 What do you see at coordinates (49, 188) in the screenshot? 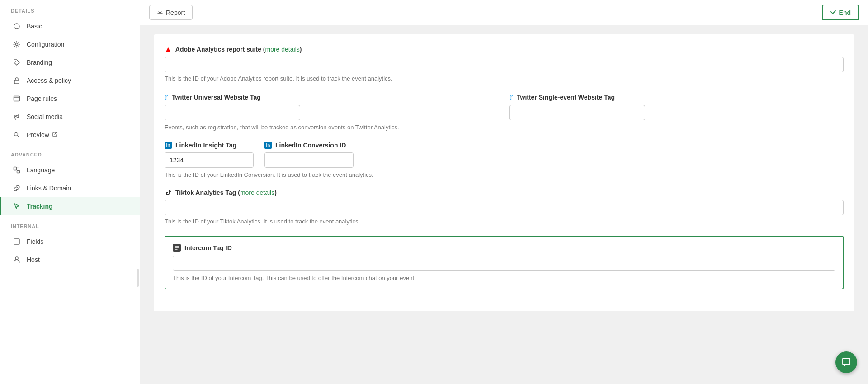
I see `sidebar-item-label: Links & Domain` at bounding box center [49, 188].